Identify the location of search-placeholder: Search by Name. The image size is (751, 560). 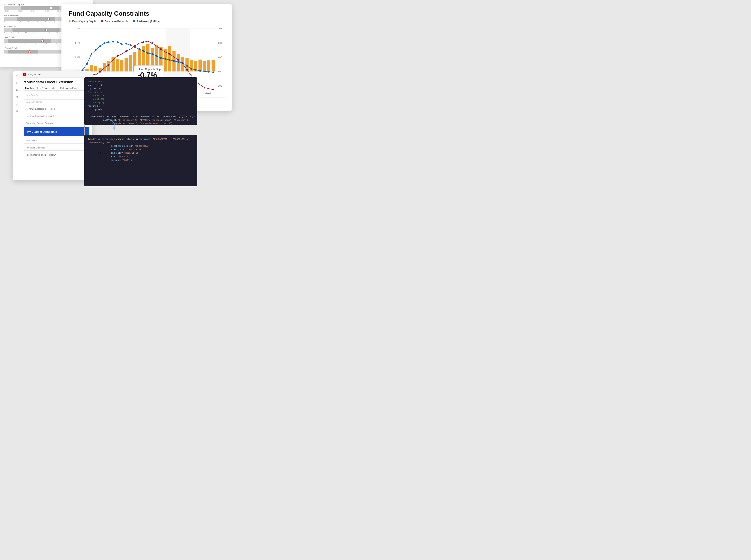
(55, 102).